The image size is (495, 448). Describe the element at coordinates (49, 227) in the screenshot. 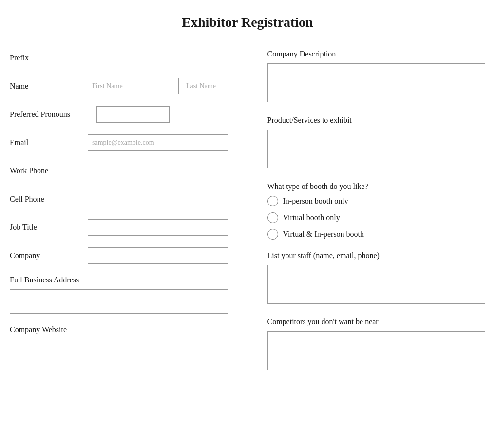

I see `job-title-label: Job Title` at that location.